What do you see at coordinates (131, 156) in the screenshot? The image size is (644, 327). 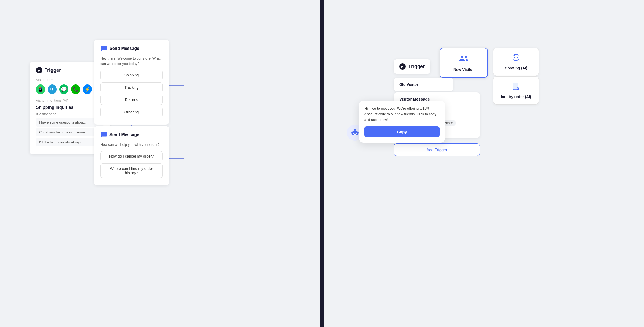 I see `choice-cancel: How do I cancel my order?` at bounding box center [131, 156].